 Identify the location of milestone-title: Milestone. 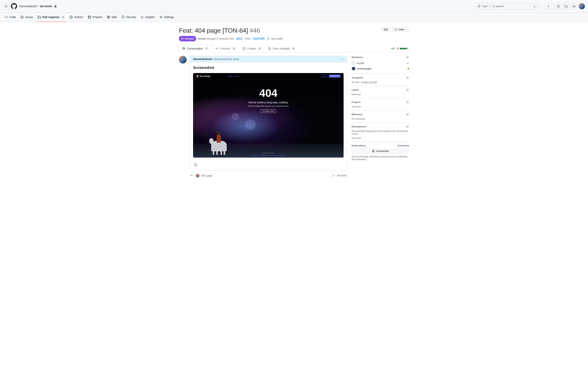
(357, 115).